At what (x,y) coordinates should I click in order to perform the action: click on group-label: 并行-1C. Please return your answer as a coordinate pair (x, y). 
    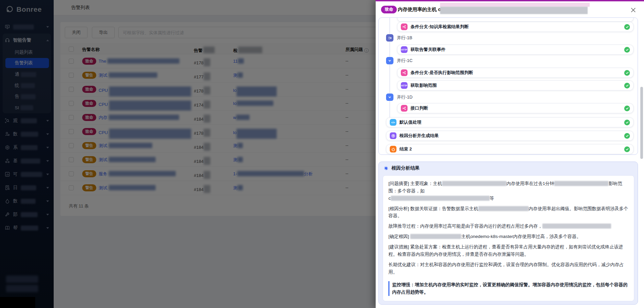
    Looking at the image, I should click on (405, 61).